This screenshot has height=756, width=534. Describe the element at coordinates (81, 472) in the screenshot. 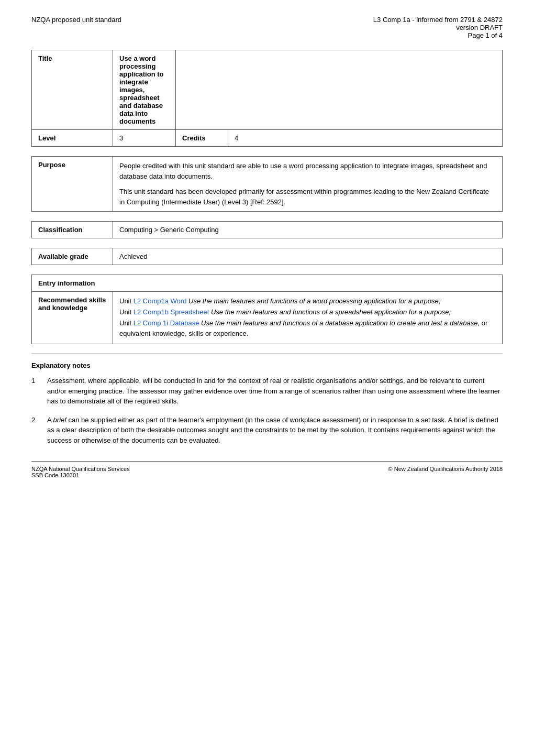

I see `footer-left: NZQA National Qualifications Services SS…` at that location.